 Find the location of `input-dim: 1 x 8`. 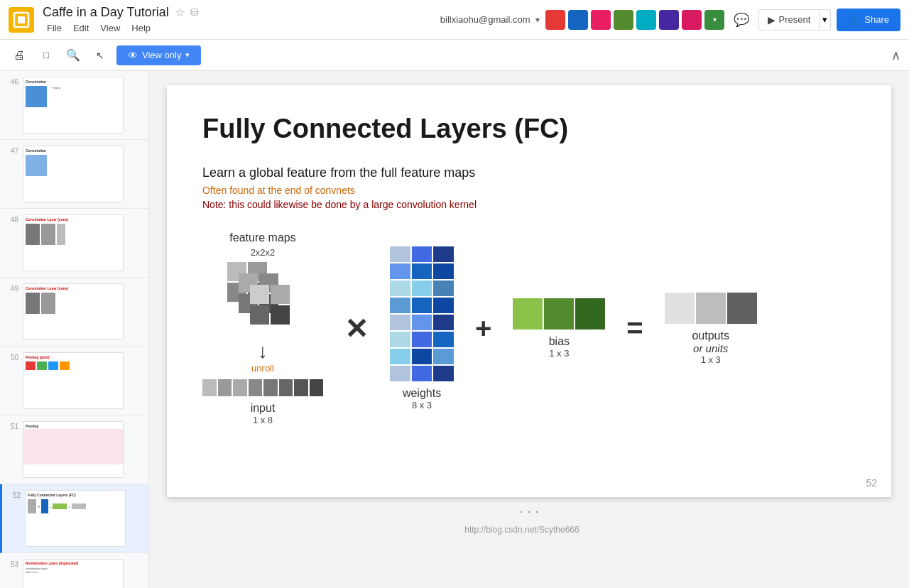

input-dim: 1 x 8 is located at coordinates (263, 420).